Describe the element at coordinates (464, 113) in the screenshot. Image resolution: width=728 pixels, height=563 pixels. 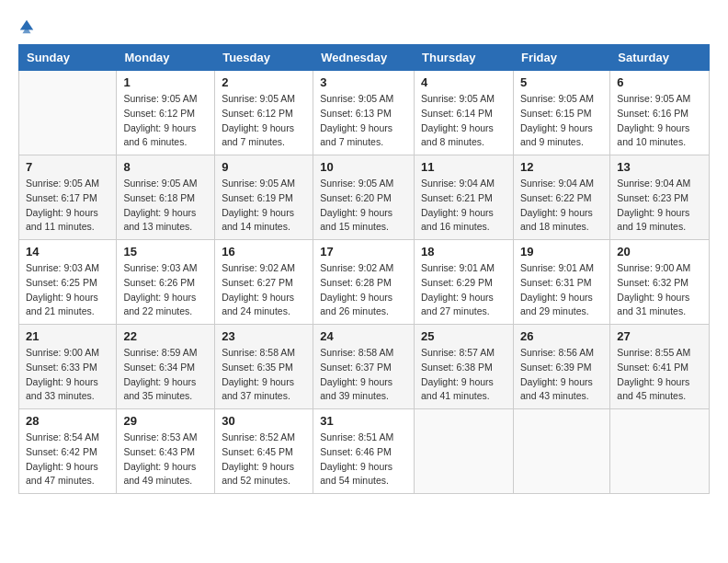
I see `calendar-cell: 4Sunrise: 9:05 AMSunset: 6:14 PMDaylight…` at that location.